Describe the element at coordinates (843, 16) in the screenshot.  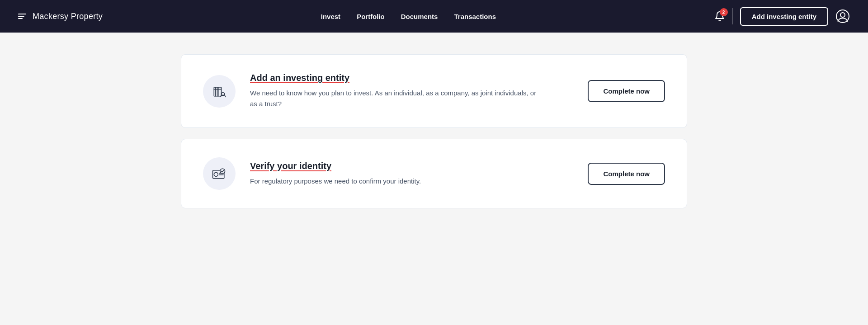
I see `user-profile-button` at that location.